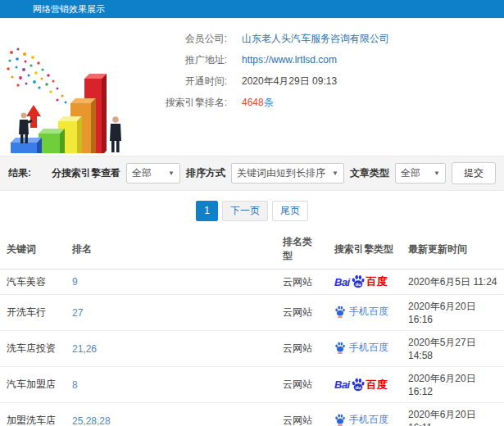 The image size is (504, 426). I want to click on promotion-url-link: https://www.lrtlsd.com, so click(289, 60).